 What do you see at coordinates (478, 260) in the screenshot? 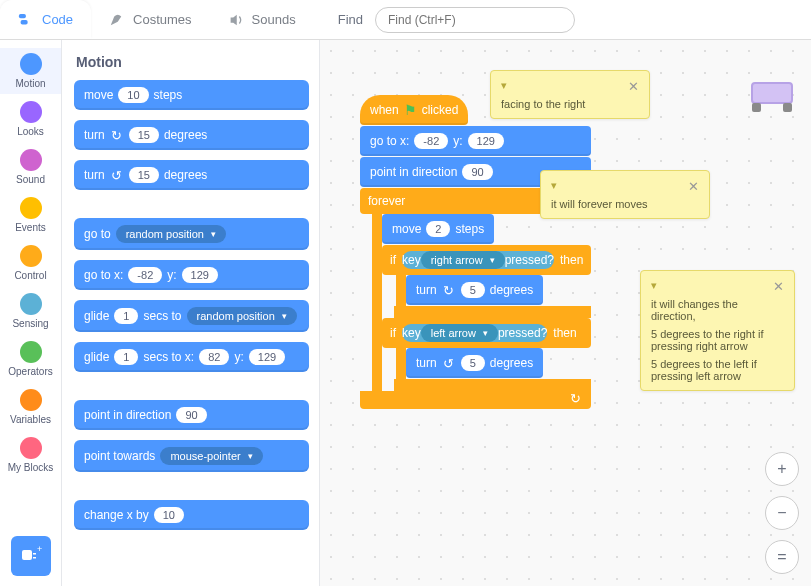
I see `block-key-pressed: keyright arrowpressed?` at bounding box center [478, 260].